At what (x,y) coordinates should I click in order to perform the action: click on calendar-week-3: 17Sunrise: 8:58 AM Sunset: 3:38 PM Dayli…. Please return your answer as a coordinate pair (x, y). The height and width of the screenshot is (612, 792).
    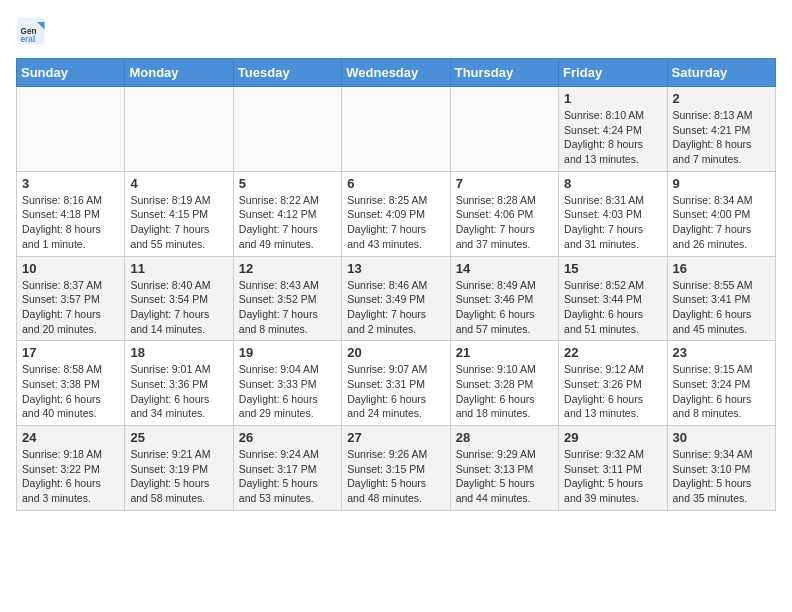
    Looking at the image, I should click on (396, 384).